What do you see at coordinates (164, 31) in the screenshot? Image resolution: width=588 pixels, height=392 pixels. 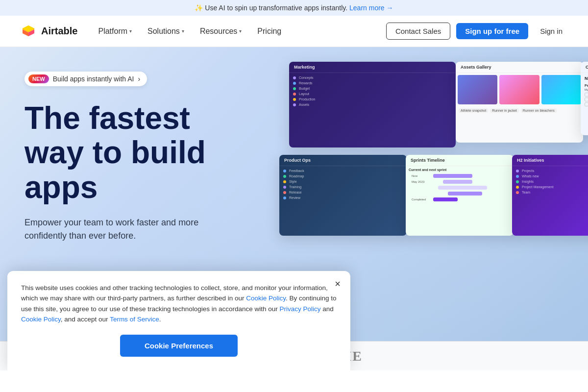 I see `nav-solutions-label: Solutions` at bounding box center [164, 31].